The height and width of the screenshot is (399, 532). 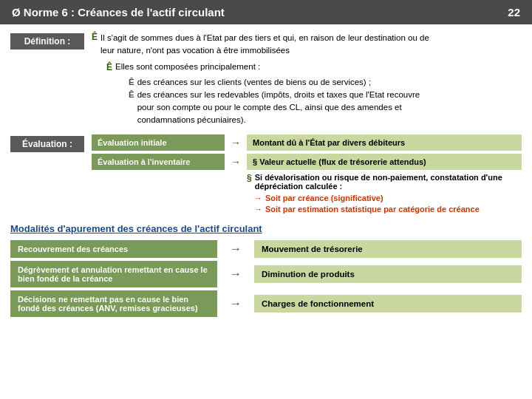 I want to click on evaluation-label: Évaluation :, so click(x=47, y=144).